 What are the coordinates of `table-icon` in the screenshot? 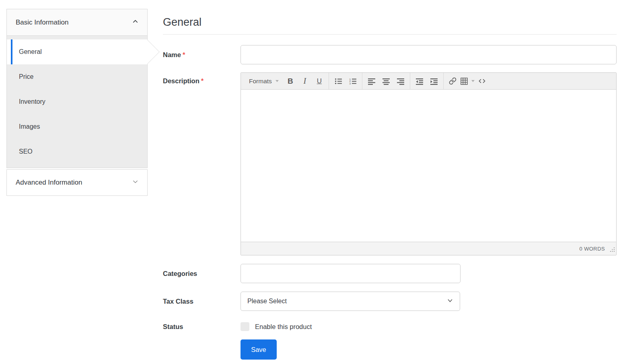 It's located at (464, 81).